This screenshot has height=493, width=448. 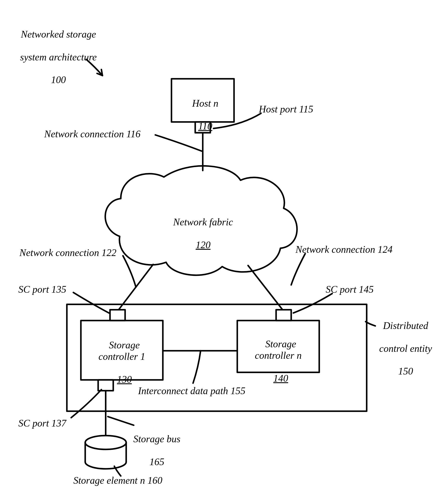 What do you see at coordinates (406, 326) in the screenshot?
I see `dce-line1: Distributed` at bounding box center [406, 326].